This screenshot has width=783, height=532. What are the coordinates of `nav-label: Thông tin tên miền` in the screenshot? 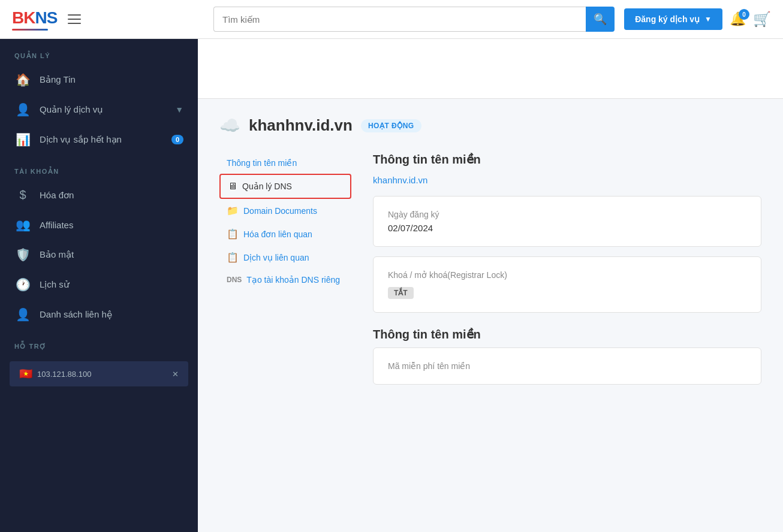 It's located at (261, 163).